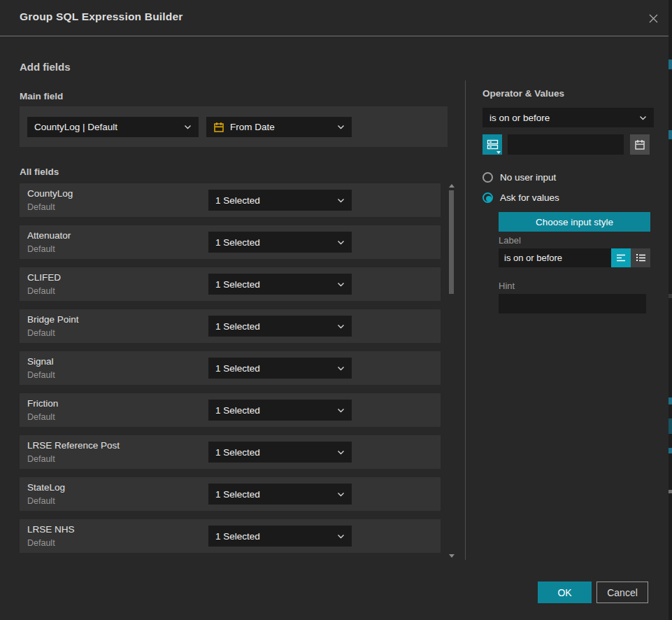  I want to click on value-input-type-button, so click(492, 144).